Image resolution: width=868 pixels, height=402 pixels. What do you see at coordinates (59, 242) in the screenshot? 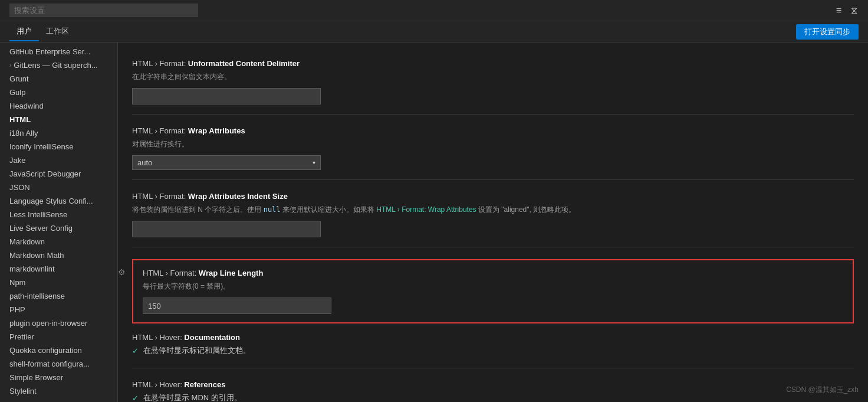
I see `sidebar-item-markdown: Markdown` at bounding box center [59, 242].